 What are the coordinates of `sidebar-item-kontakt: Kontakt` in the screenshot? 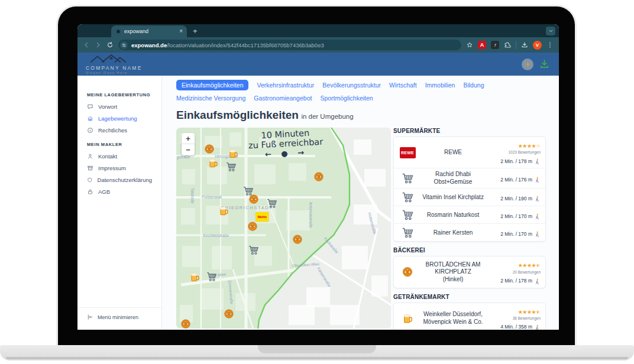 It's located at (119, 156).